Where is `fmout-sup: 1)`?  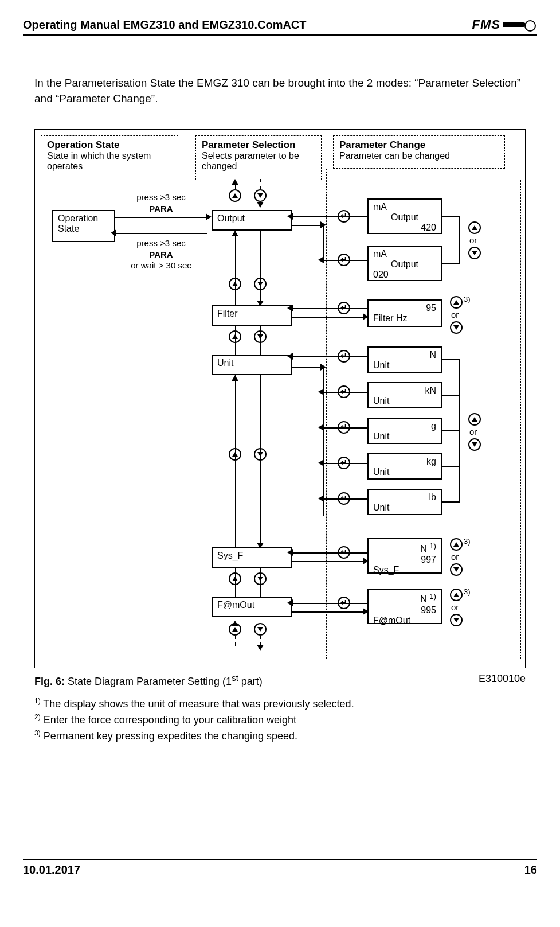 fmout-sup: 1) is located at coordinates (433, 597).